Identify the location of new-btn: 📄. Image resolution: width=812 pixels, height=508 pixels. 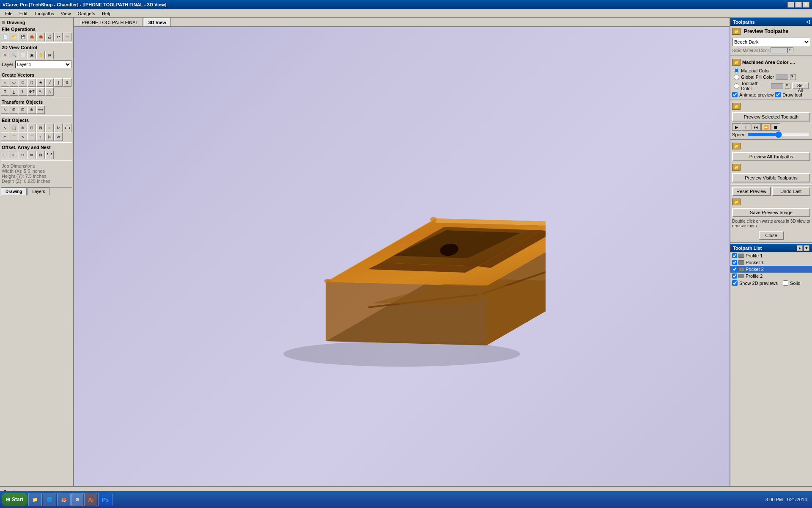
(5, 37).